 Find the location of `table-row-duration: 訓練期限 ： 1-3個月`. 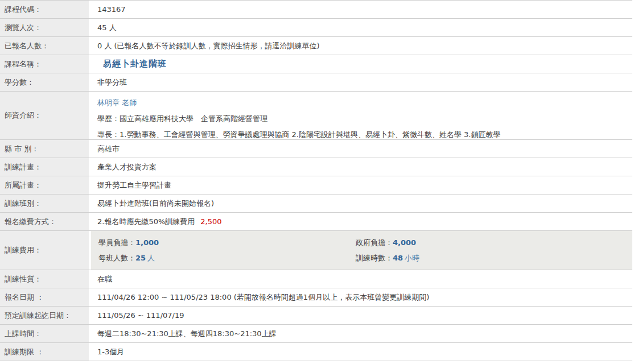

table-row-duration: 訓練期限 ： 1-3個月 is located at coordinates (316, 352).